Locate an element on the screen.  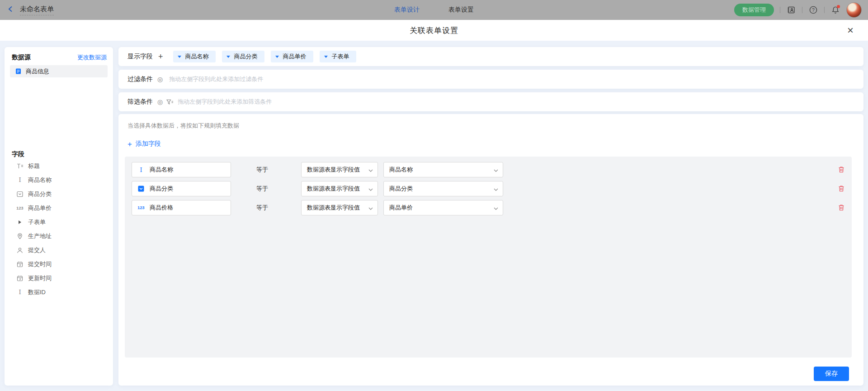
rule-field-selector: 商品分类 is located at coordinates (181, 189).